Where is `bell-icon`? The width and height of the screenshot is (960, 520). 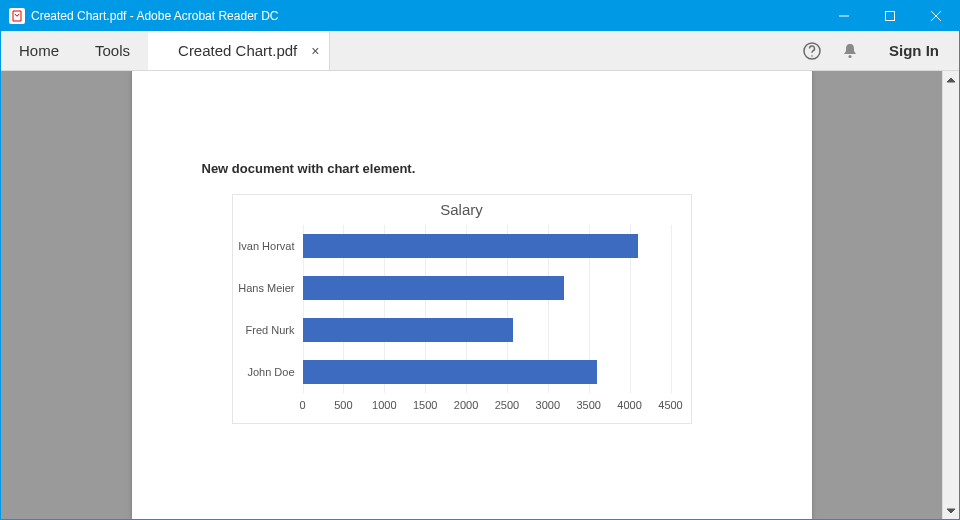 bell-icon is located at coordinates (850, 50).